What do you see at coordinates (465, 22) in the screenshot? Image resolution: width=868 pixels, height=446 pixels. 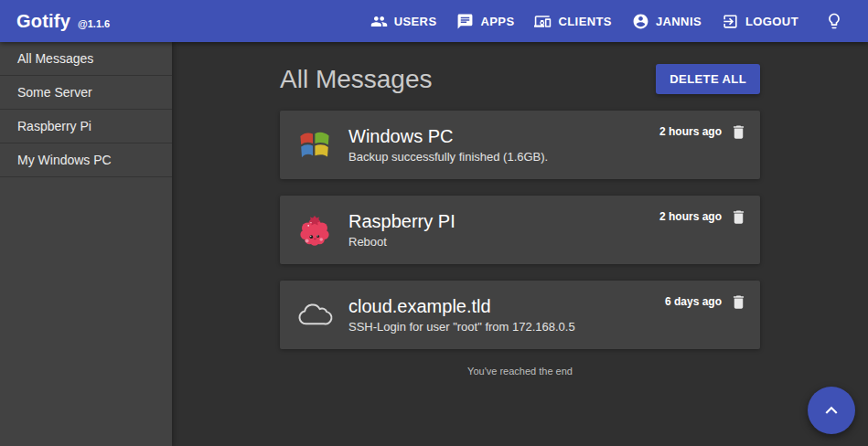 I see `chat-bubble-icon` at bounding box center [465, 22].